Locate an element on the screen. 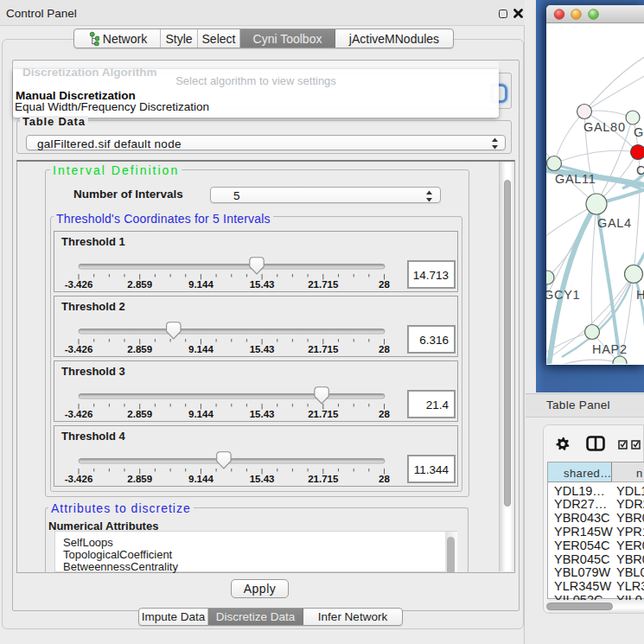 Image resolution: width=644 pixels, height=644 pixels. svg-text: HAP2 is located at coordinates (610, 349).